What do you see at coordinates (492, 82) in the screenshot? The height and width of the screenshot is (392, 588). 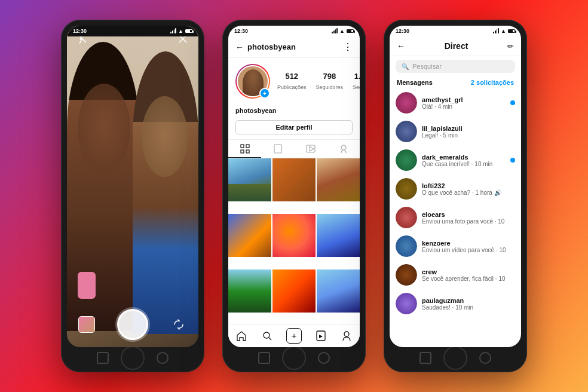 I see `requests-label: 2 solicitações` at bounding box center [492, 82].